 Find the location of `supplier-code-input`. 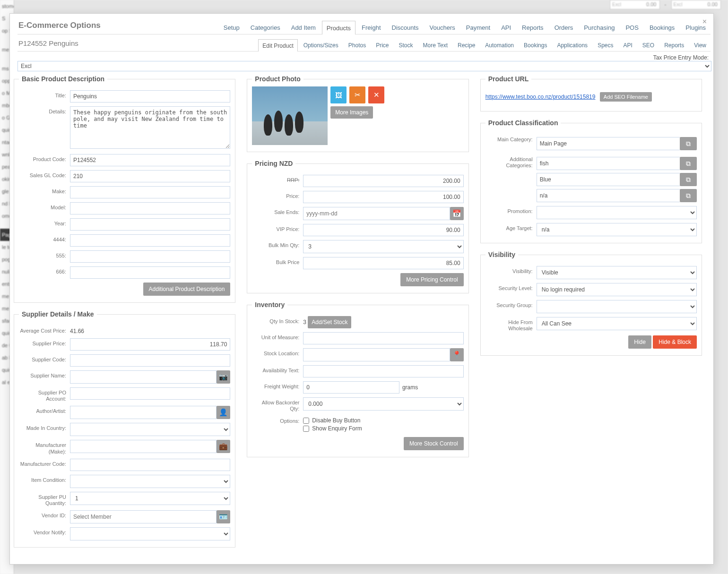

supplier-code-input is located at coordinates (150, 360).